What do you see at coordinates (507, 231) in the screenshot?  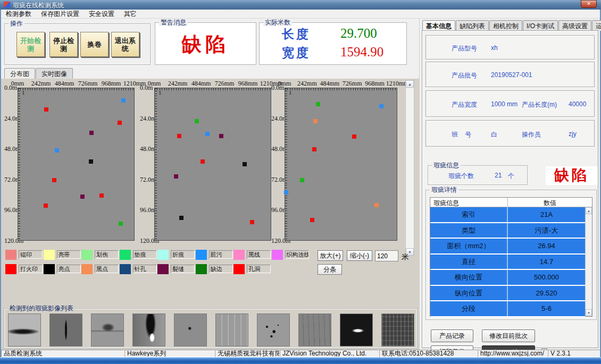 I see `table-row: 类型污渍-大` at bounding box center [507, 231].